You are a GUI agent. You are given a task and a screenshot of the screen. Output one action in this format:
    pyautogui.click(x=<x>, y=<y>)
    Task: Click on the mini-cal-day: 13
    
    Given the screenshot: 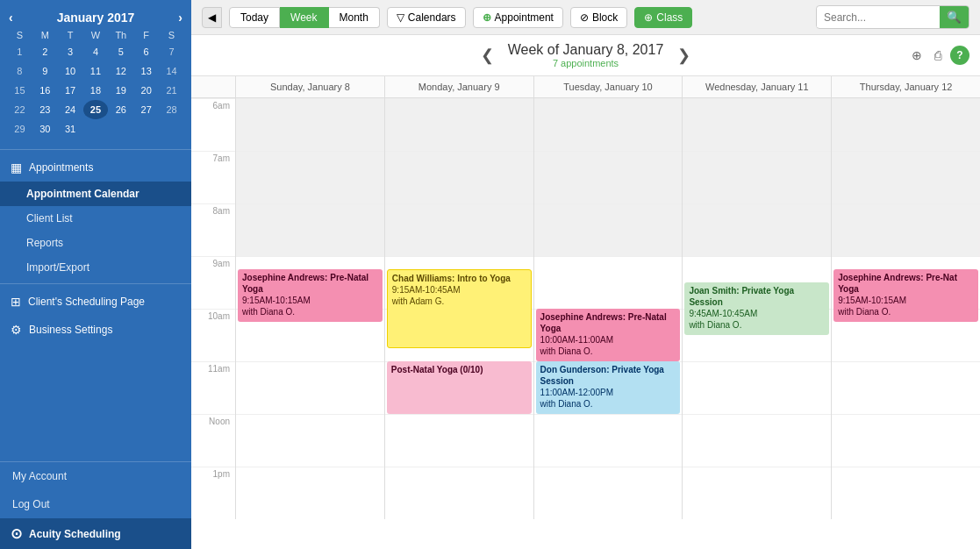 What is the action you would take?
    pyautogui.click(x=146, y=71)
    